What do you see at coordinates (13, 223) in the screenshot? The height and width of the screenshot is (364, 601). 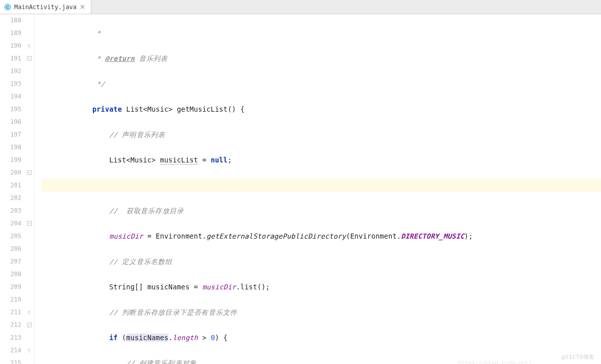 I see `line-number: 204` at bounding box center [13, 223].